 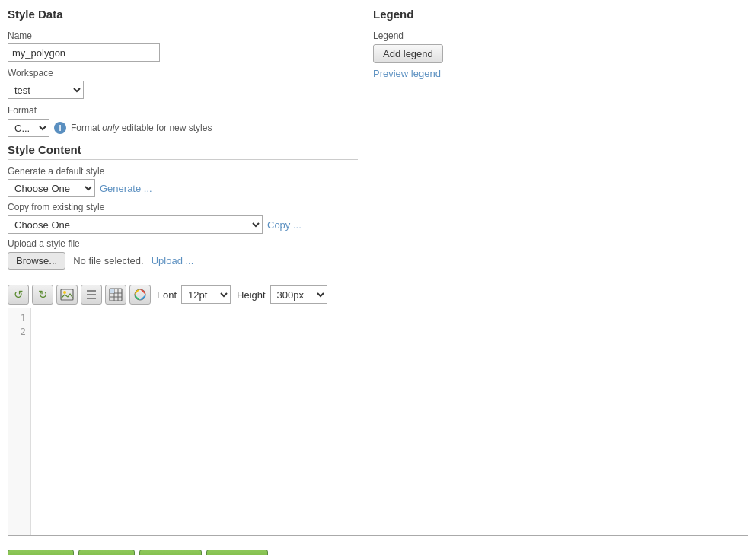 I want to click on generate-link: Generate ..., so click(x=126, y=189).